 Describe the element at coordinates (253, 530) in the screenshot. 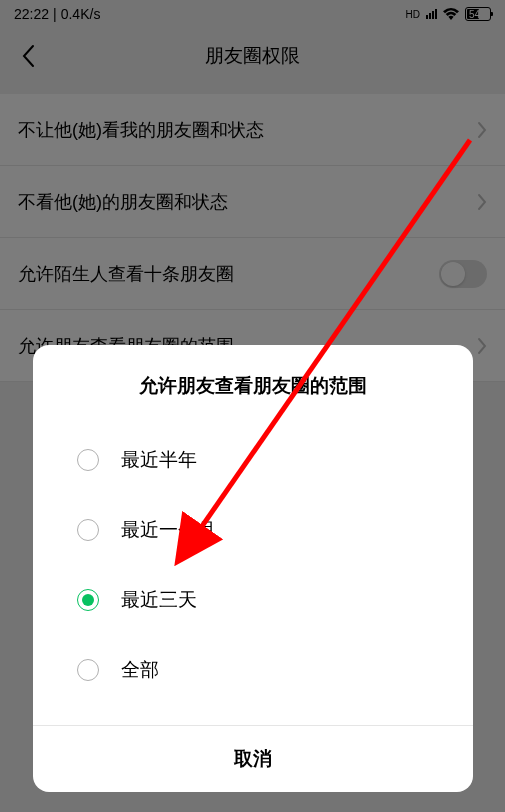

I see `option-one-month: 最近一个月` at that location.